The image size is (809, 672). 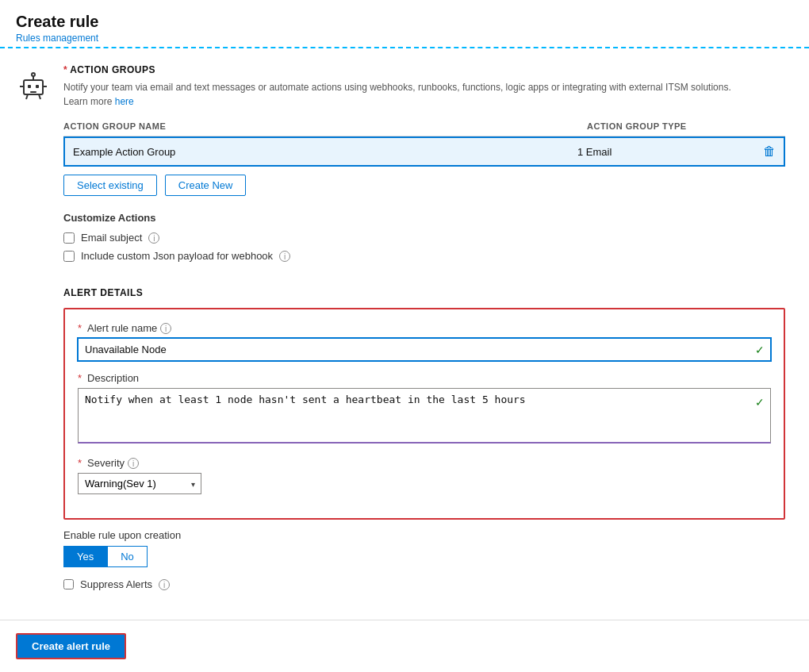 I want to click on description-wrapper: Notify when at least 1 node hasn't sent …, so click(x=424, y=417).